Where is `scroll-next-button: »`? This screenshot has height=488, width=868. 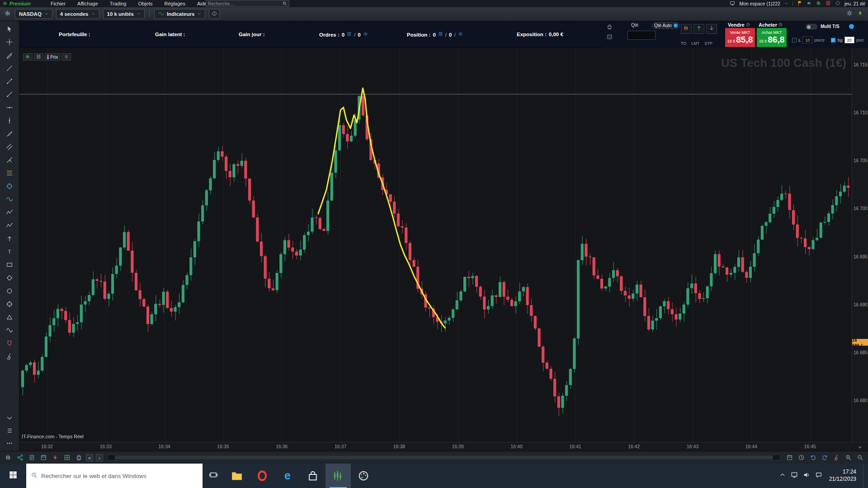 scroll-next-button: » is located at coordinates (860, 446).